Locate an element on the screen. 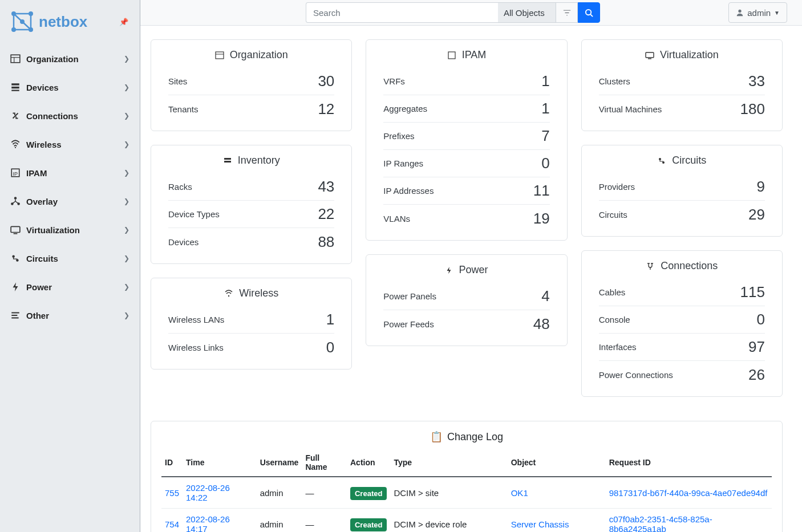 The height and width of the screenshot is (532, 802). th-time: Time is located at coordinates (220, 463).